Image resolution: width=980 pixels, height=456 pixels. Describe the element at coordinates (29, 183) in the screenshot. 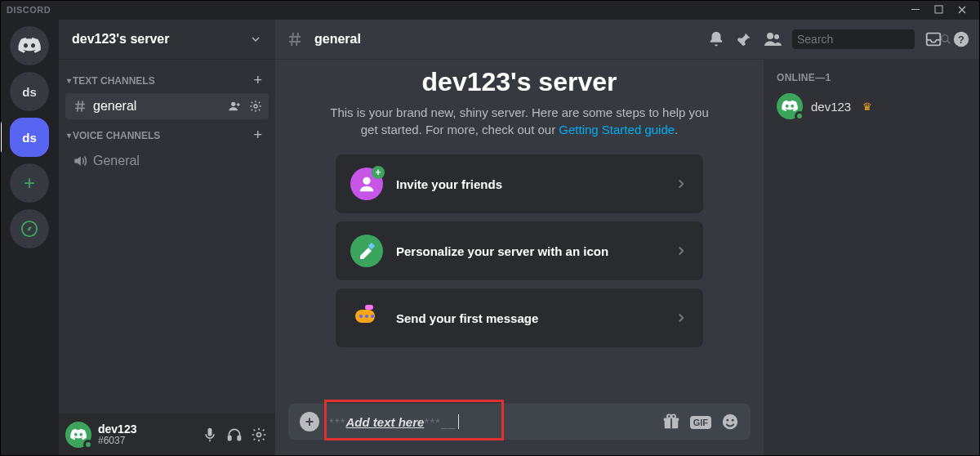

I see `plus-icon: +` at that location.